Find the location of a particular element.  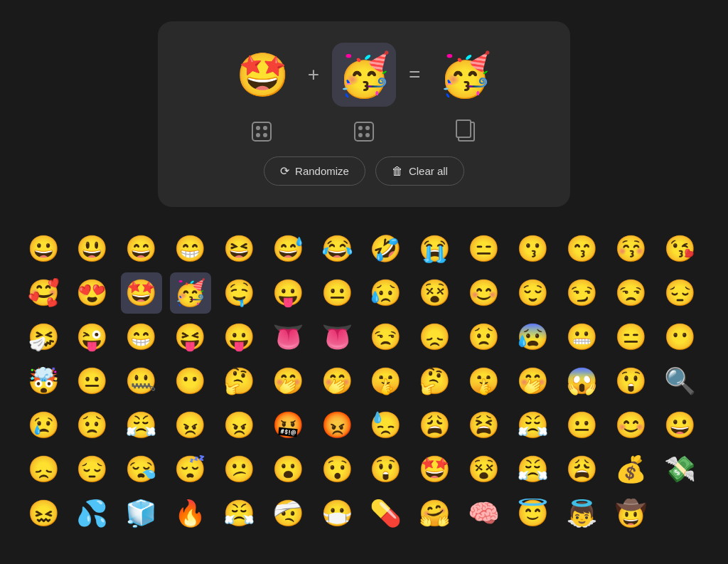

emoji-cell: 🤕 is located at coordinates (288, 514).